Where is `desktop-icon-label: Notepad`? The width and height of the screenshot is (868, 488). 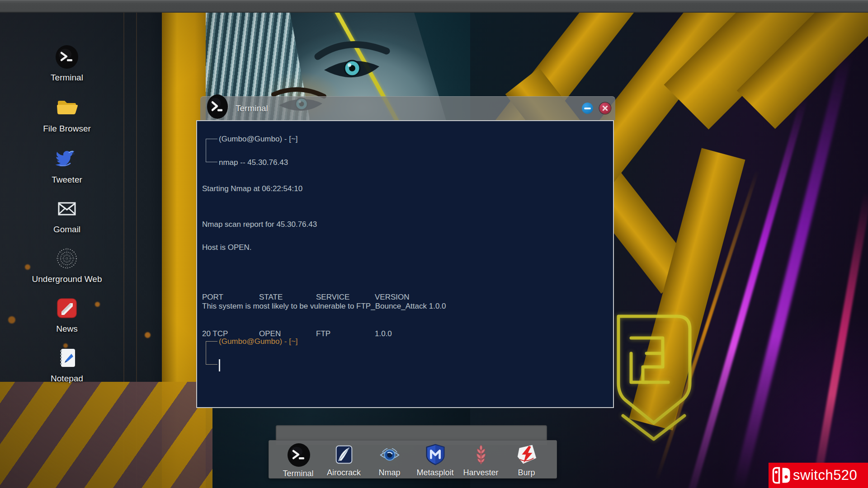
desktop-icon-label: Notepad is located at coordinates (67, 379).